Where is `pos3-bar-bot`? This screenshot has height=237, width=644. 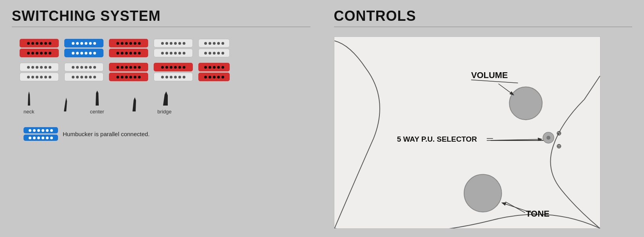
pos3-bar-bot is located at coordinates (129, 53).